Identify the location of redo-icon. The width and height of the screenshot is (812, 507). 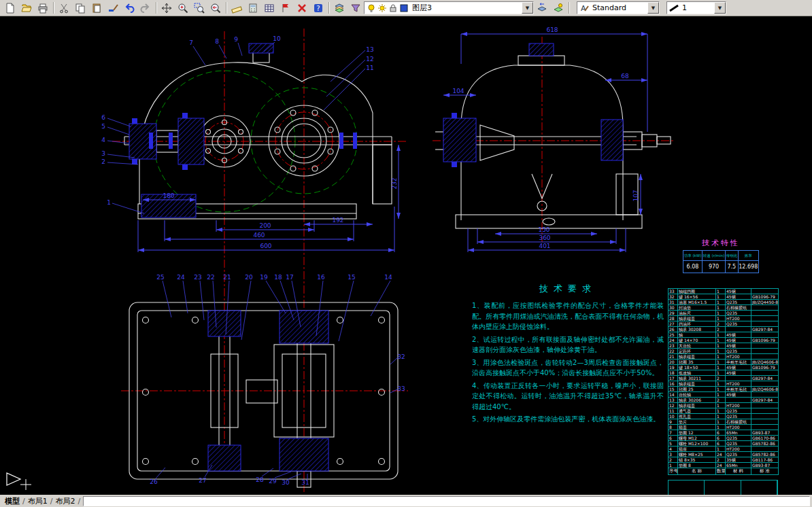
(146, 8).